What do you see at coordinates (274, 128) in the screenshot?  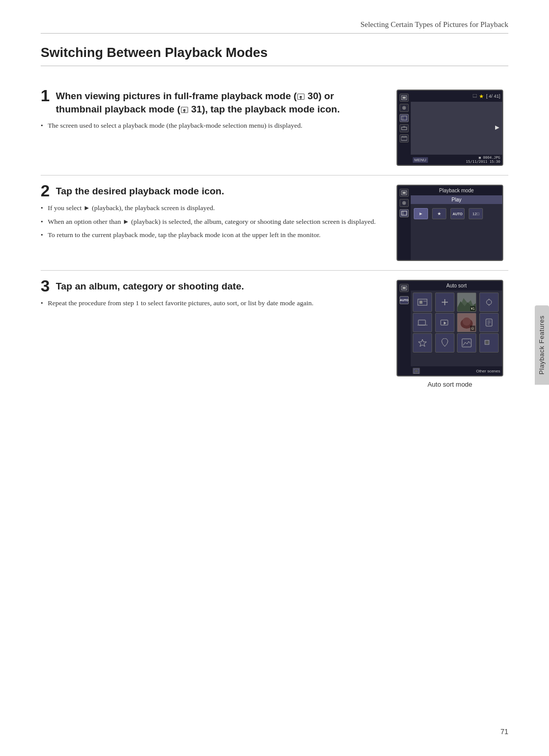 I see `step-1-section: 1 When viewing pictures in full-frame pl…` at bounding box center [274, 128].